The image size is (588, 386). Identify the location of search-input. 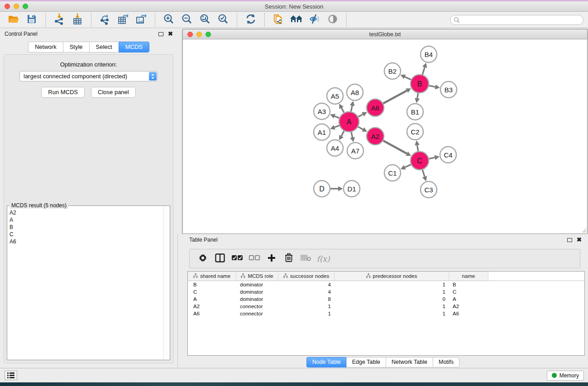
(517, 20).